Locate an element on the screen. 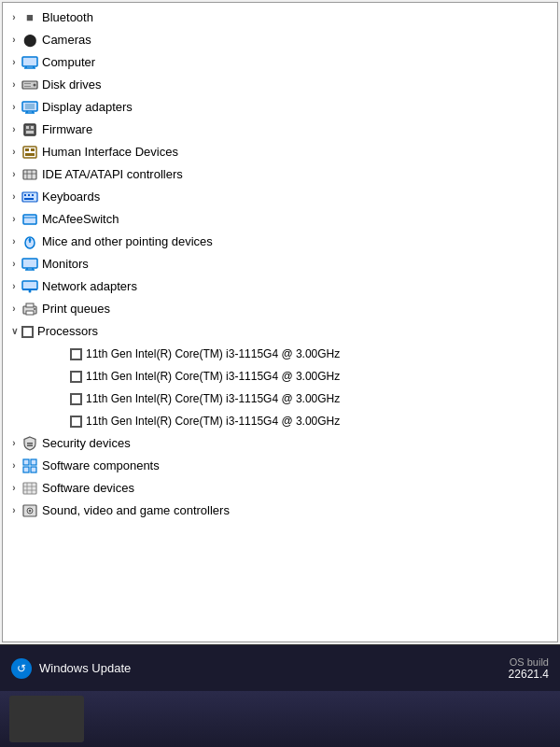 The image size is (560, 747). tree-item-computer: › Computer is located at coordinates (280, 63).